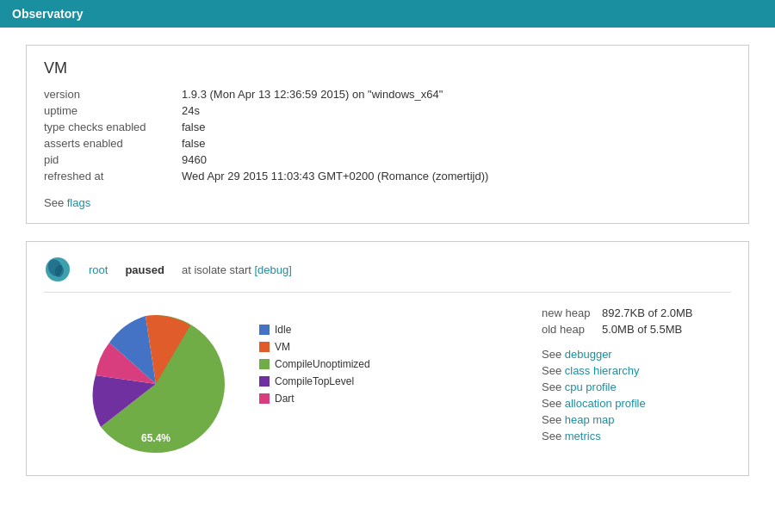 Image resolution: width=775 pixels, height=532 pixels. I want to click on see-link-row: See heap map, so click(636, 420).